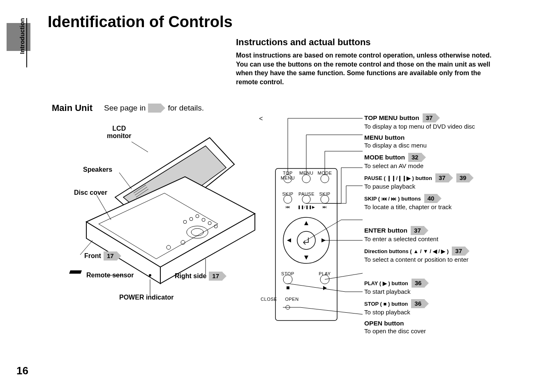  I want to click on callout-desc: To display a top menu of DVD video disc, so click(453, 127).